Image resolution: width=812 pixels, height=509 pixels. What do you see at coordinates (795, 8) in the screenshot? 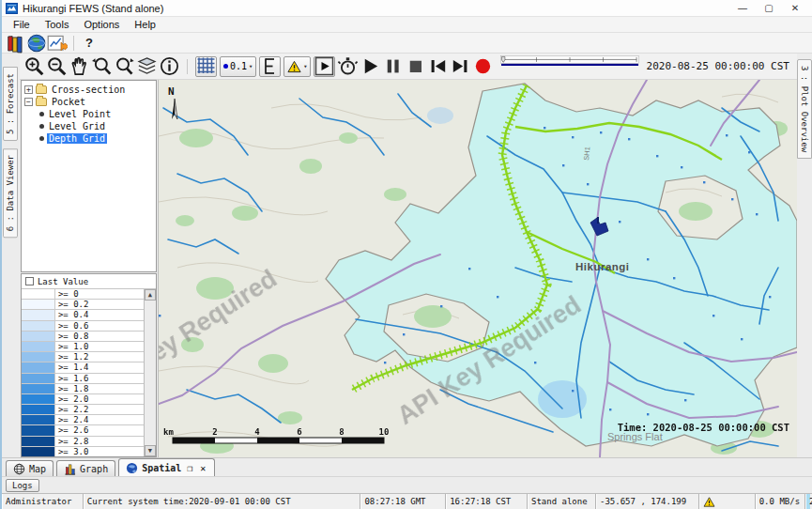
I see `close-button: ✕` at bounding box center [795, 8].